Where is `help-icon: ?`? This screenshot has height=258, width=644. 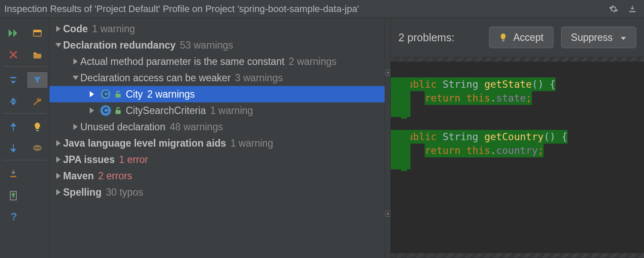 help-icon: ? is located at coordinates (13, 217).